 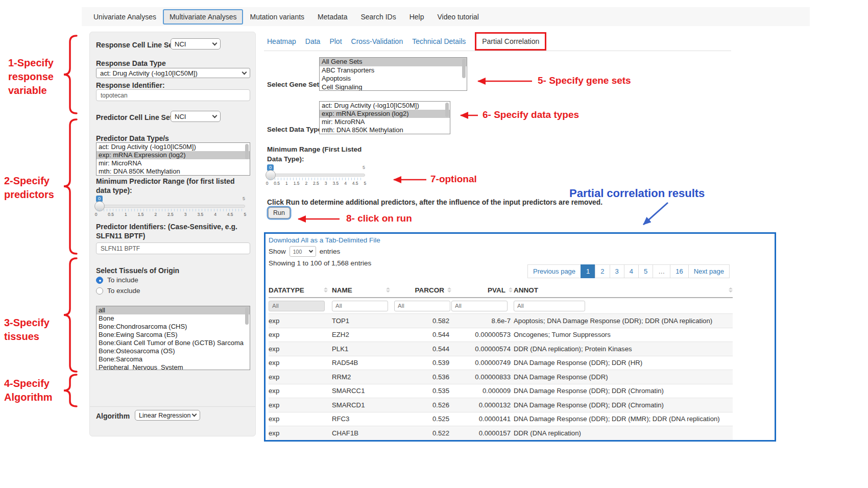 I want to click on top-navbar: Univariate Analyses Multivariate Analyse…, so click(x=446, y=16).